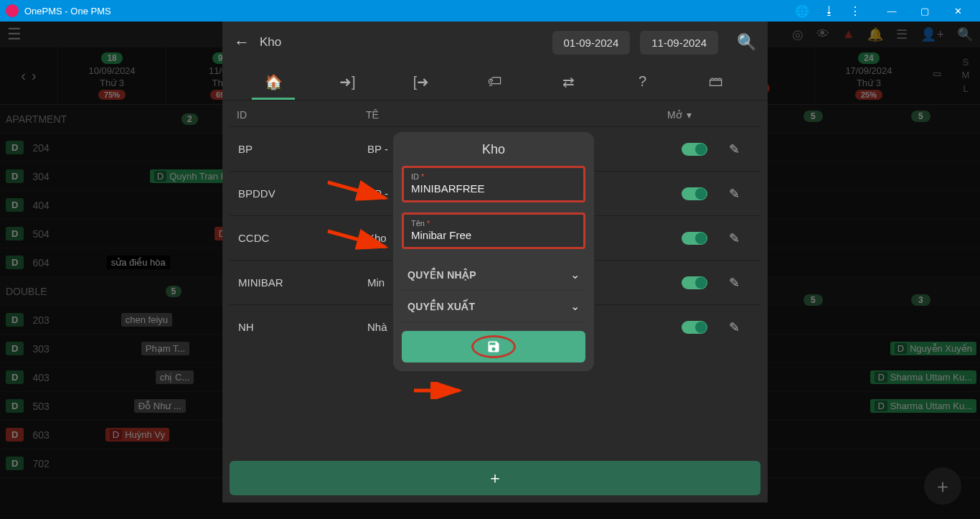 This screenshot has width=980, height=519. I want to click on save-button, so click(494, 347).